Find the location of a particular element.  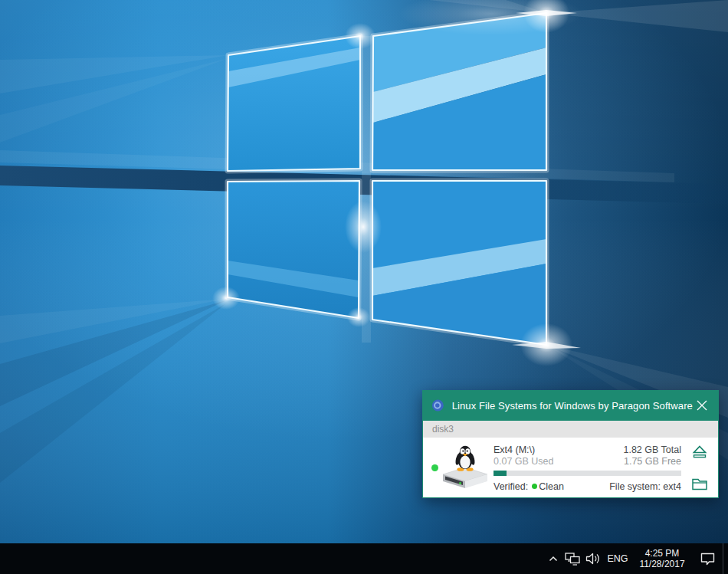

verified-status: Clean is located at coordinates (552, 487).